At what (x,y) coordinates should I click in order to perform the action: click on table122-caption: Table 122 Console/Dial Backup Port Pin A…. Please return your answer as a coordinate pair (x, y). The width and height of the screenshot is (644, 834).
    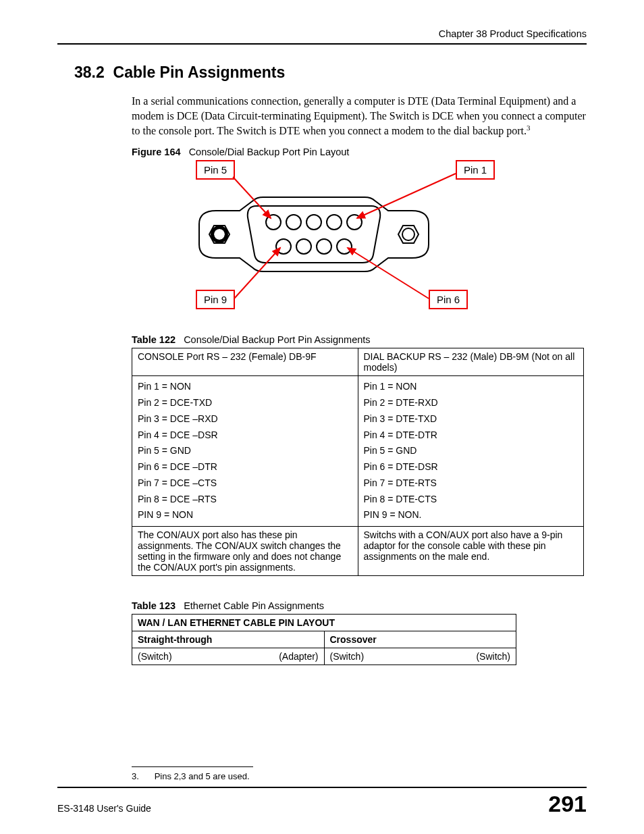
    Looking at the image, I should click on (359, 340).